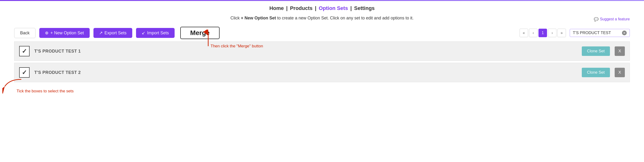  I want to click on nav-products: Products, so click(301, 8).